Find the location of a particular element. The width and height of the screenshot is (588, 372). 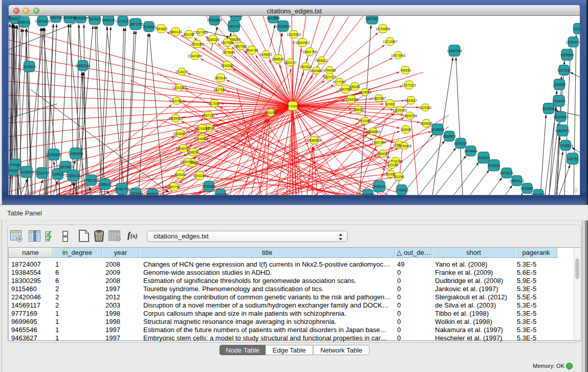

svg-text: 7357224 is located at coordinates (234, 27).